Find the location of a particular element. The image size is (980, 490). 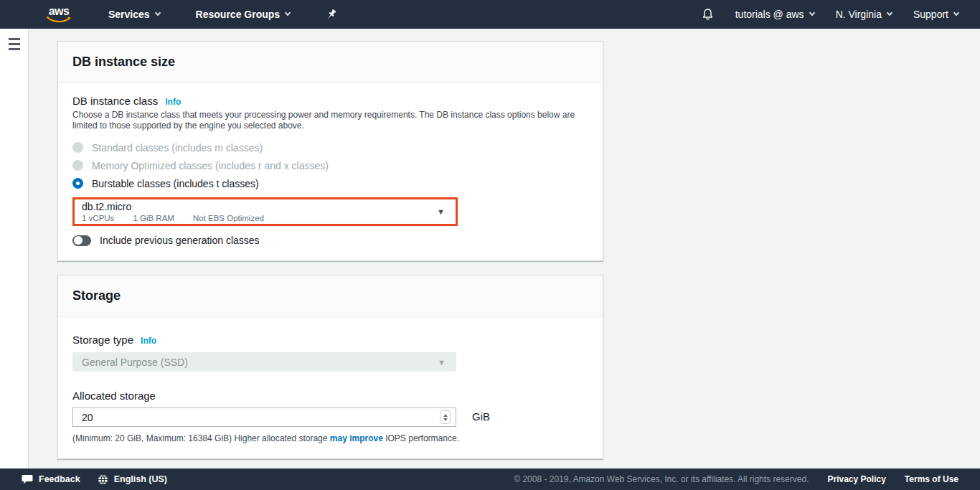

db-instance-class-label: DB instance class is located at coordinates (115, 100).